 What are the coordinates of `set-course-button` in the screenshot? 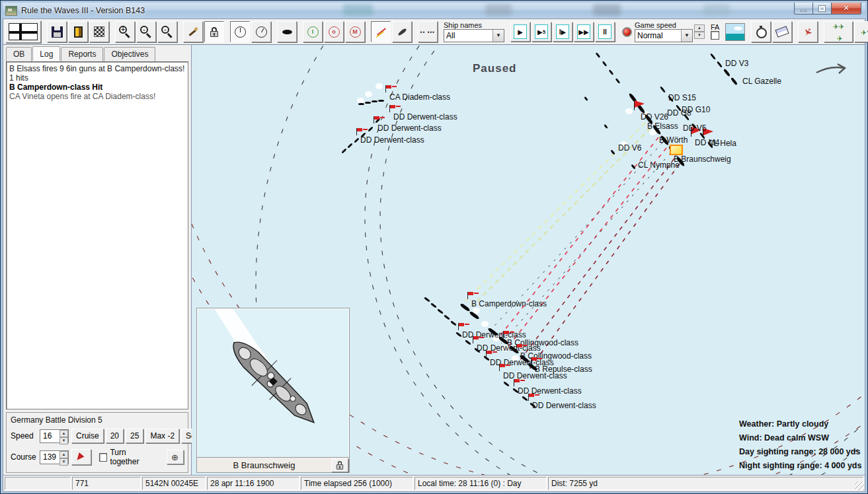 It's located at (81, 457).